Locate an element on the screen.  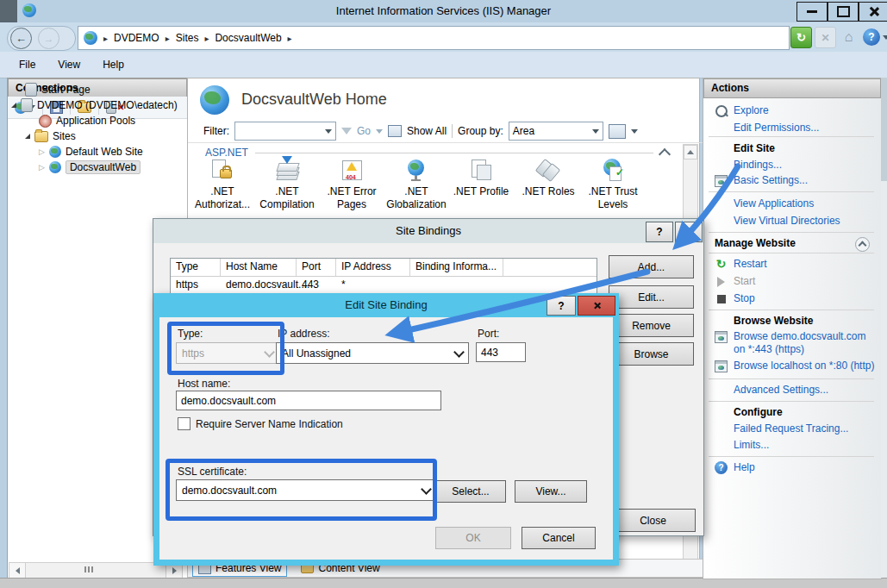
action-view-virtual-directories: View Virtual Directories is located at coordinates (796, 221).